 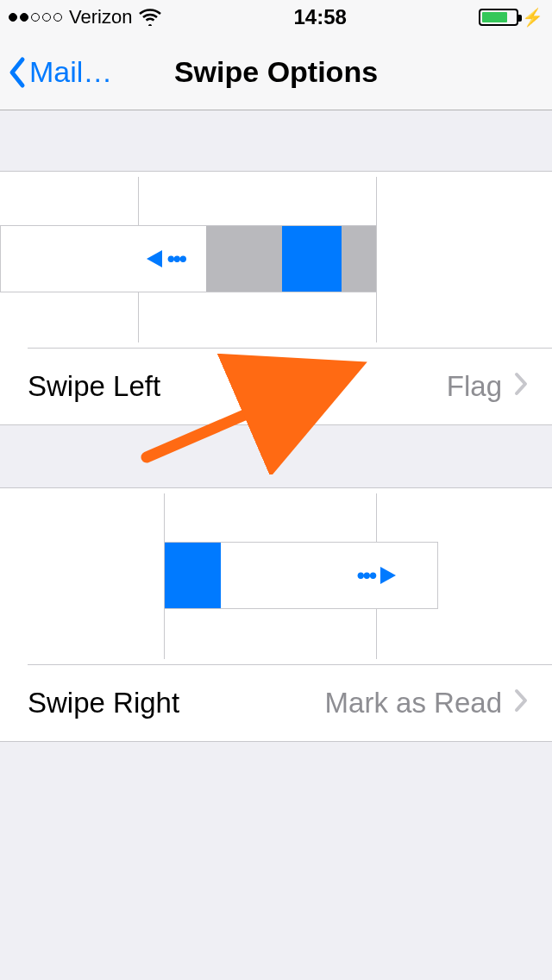 I want to click on status-right: ⚡, so click(x=511, y=17).